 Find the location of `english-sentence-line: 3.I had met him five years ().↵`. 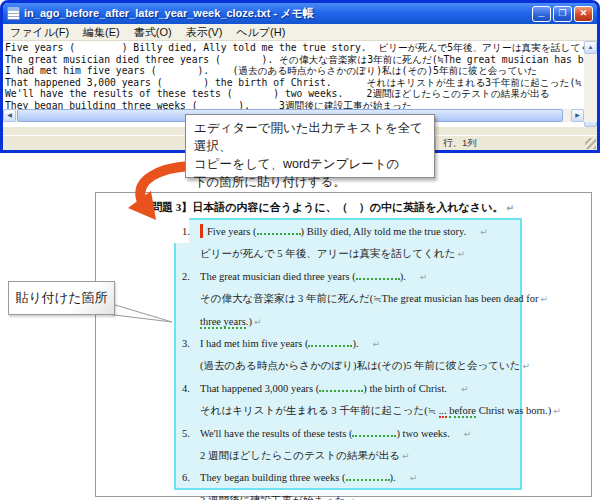

english-sentence-line: 3.I had met him five years ().↵ is located at coordinates (348, 344).